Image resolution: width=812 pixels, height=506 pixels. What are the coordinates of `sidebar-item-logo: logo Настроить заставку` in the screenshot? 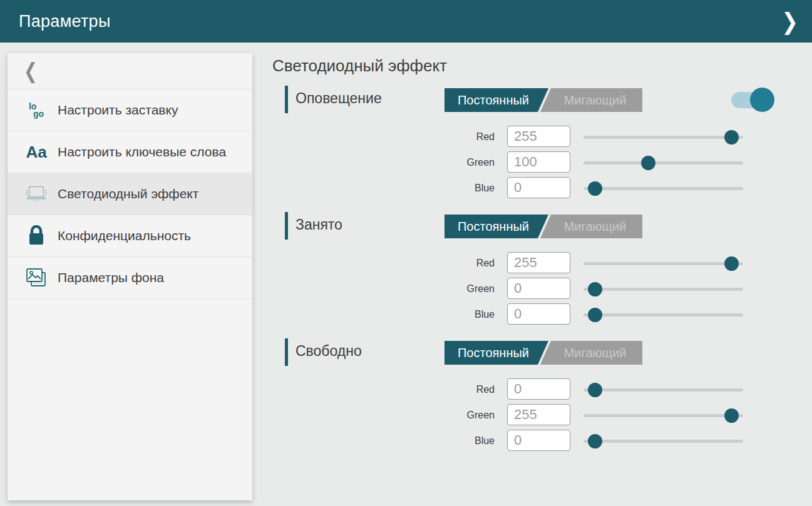 It's located at (130, 110).